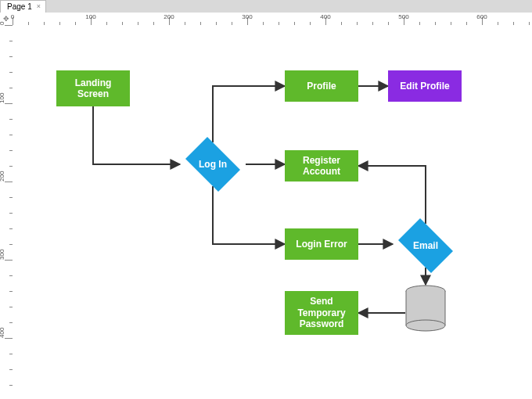  I want to click on node-error: Login Error, so click(322, 244).